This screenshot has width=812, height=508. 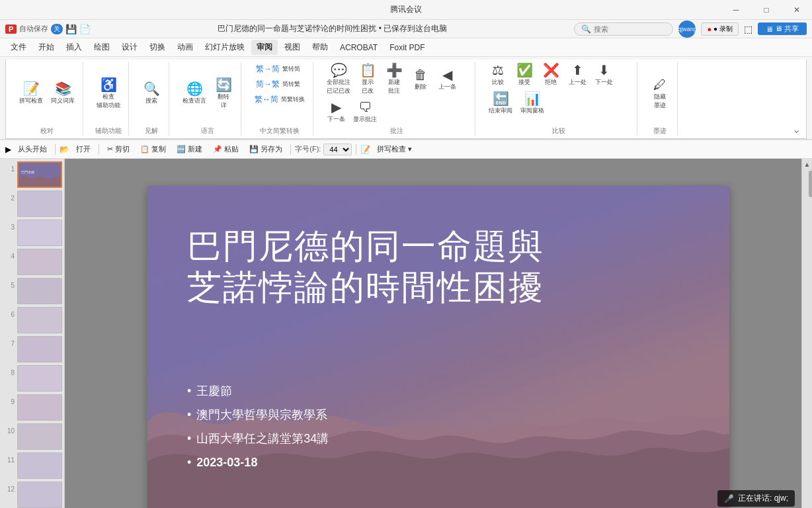 I want to click on display-comments-button: 🗨 显示批注, so click(x=365, y=112).